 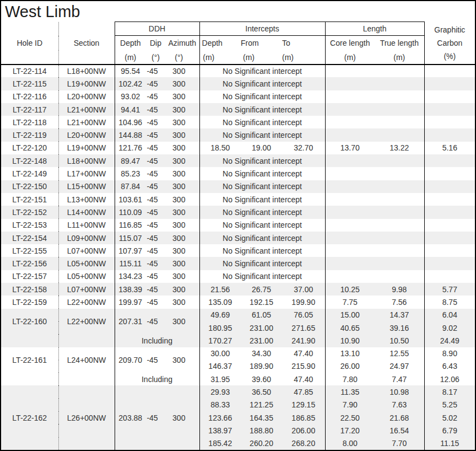 I want to click on hole-id-cell: LT-22-154, so click(x=30, y=238).